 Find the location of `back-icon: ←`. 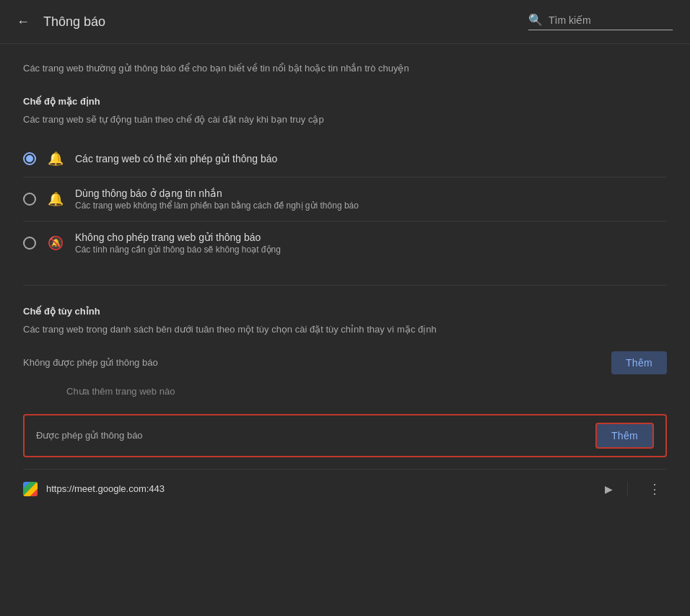

back-icon: ← is located at coordinates (23, 22).